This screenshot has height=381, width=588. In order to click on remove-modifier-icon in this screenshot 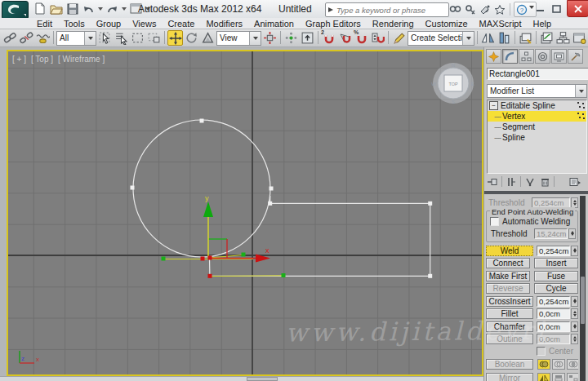, I will do `click(545, 181)`.